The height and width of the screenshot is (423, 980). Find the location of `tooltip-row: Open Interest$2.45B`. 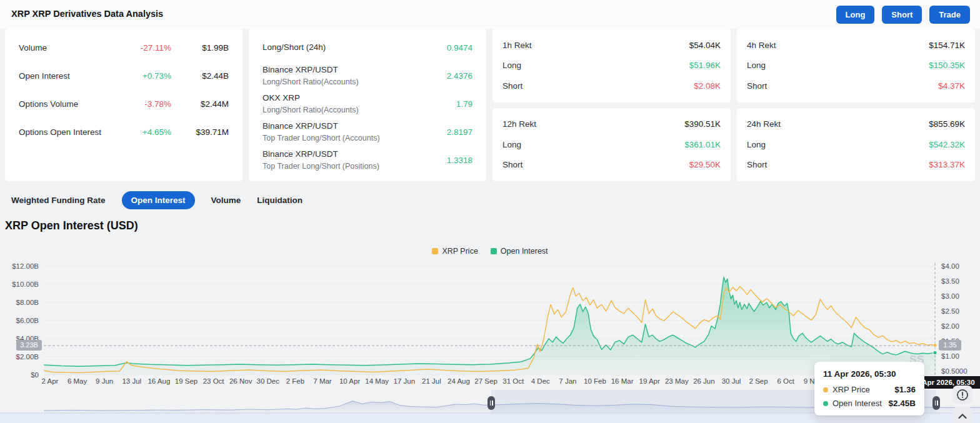

tooltip-row: Open Interest$2.45B is located at coordinates (869, 404).